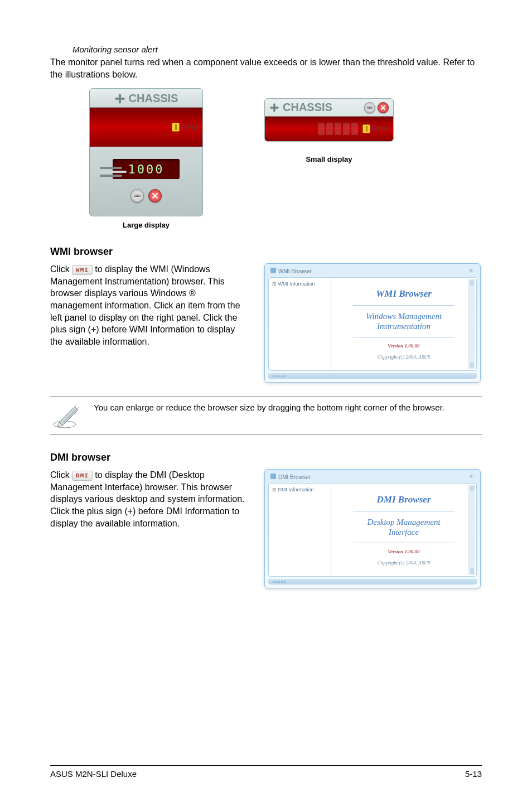 This screenshot has width=532, height=802. What do you see at coordinates (149, 306) in the screenshot?
I see `wmi-browser-body: Click WMI to display the WMI (Windows Ma…` at bounding box center [149, 306].